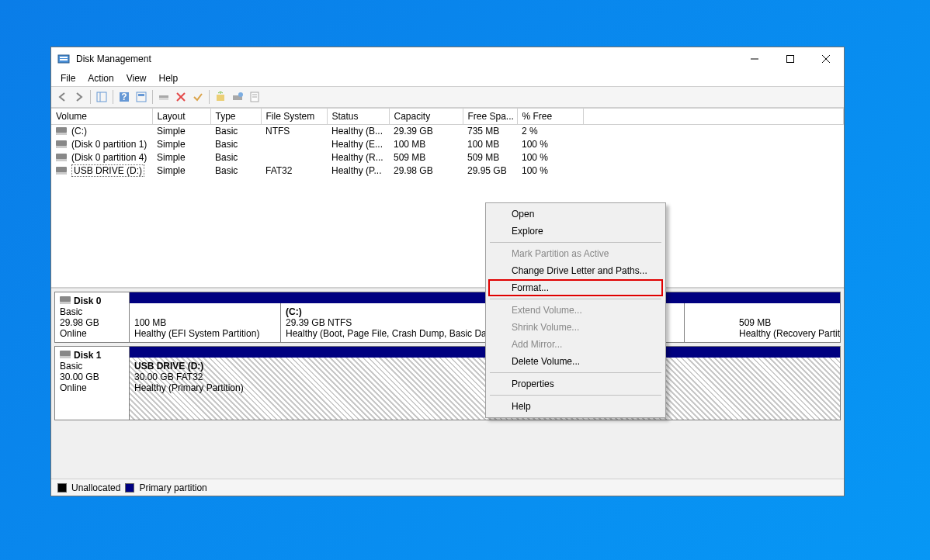 Image resolution: width=930 pixels, height=560 pixels. Describe the element at coordinates (576, 231) in the screenshot. I see `ctx-explore: Explore` at that location.